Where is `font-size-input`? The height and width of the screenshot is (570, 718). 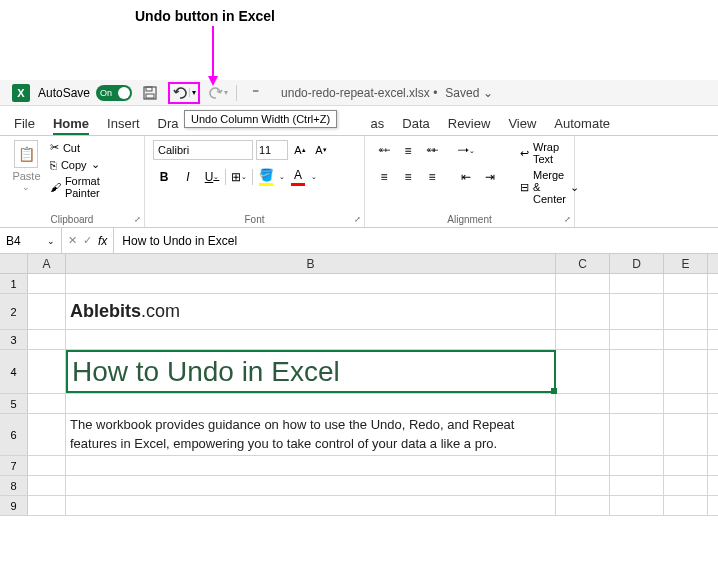 font-size-input is located at coordinates (272, 150).